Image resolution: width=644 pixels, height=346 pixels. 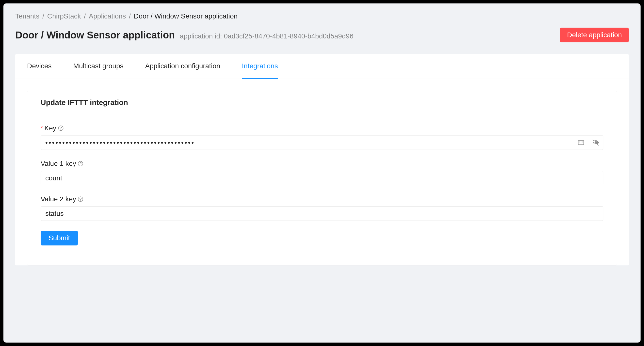 I want to click on key-label: * Key, so click(x=322, y=128).